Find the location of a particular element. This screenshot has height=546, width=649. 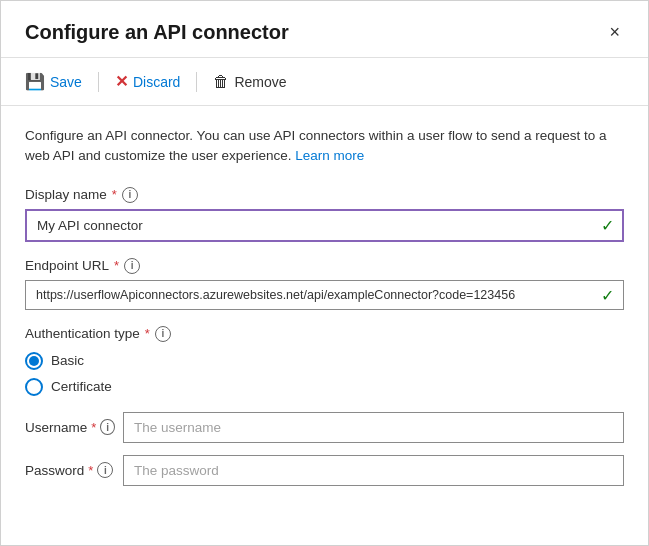

username-required: * is located at coordinates (94, 428).